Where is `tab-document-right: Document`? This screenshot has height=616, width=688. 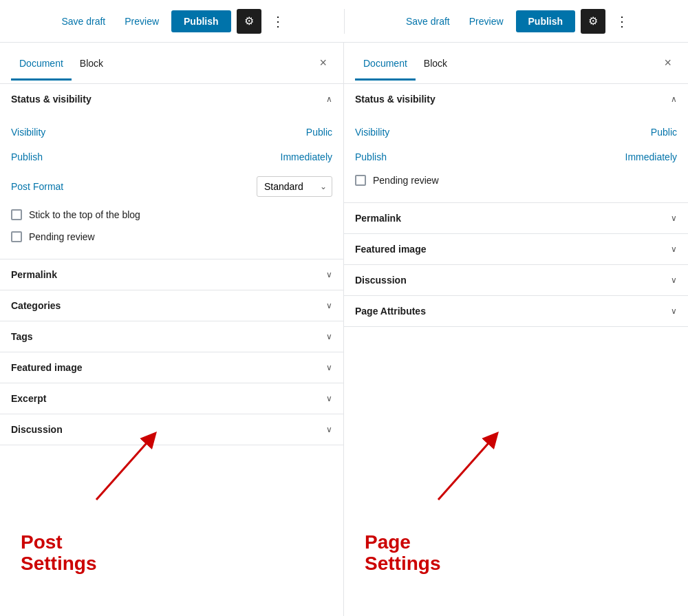
tab-document-right: Document is located at coordinates (385, 63).